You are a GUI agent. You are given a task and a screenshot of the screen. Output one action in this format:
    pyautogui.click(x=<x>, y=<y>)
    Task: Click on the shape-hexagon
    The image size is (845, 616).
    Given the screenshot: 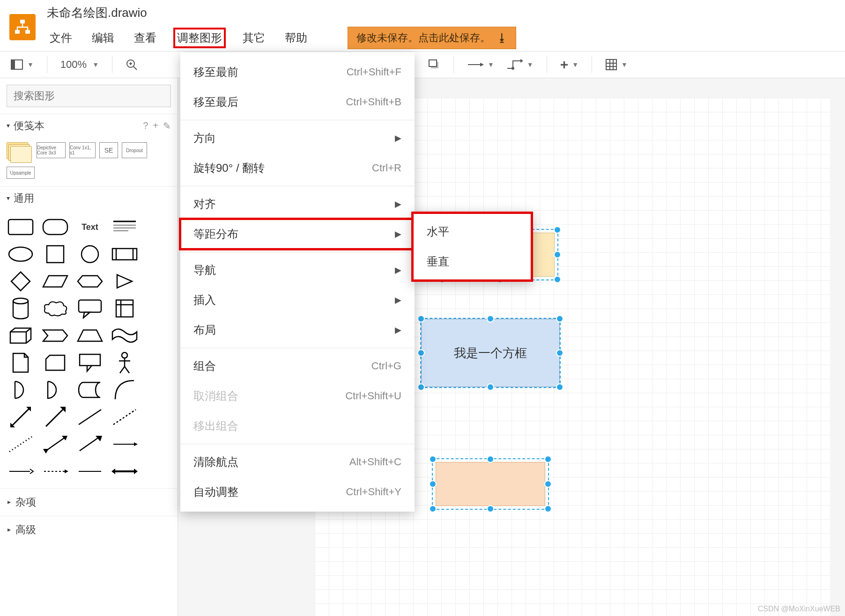 What is the action you would take?
    pyautogui.click(x=90, y=281)
    